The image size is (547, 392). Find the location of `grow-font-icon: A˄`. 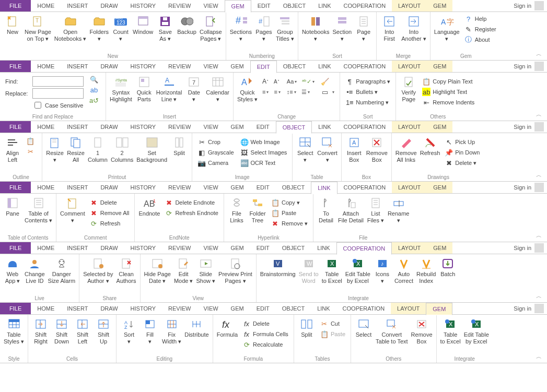

grow-font-icon: A˄ is located at coordinates (265, 81).